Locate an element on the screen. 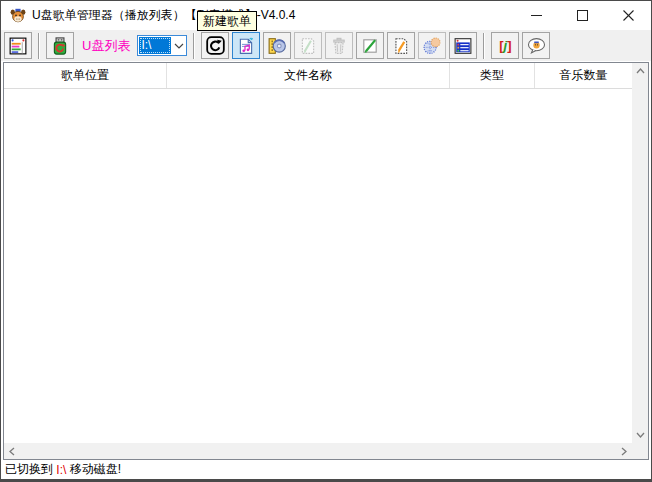 This screenshot has height=482, width=652. cd-cover-icon is located at coordinates (277, 46).